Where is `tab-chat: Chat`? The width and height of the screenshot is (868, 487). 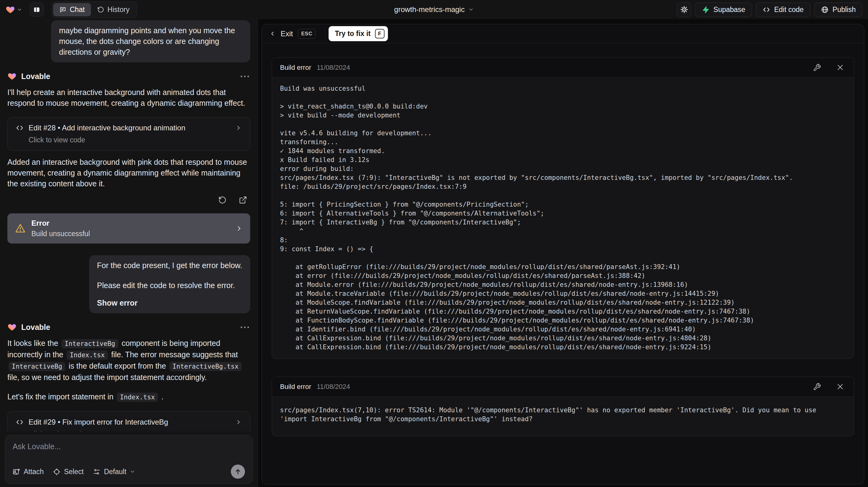 tab-chat: Chat is located at coordinates (72, 9).